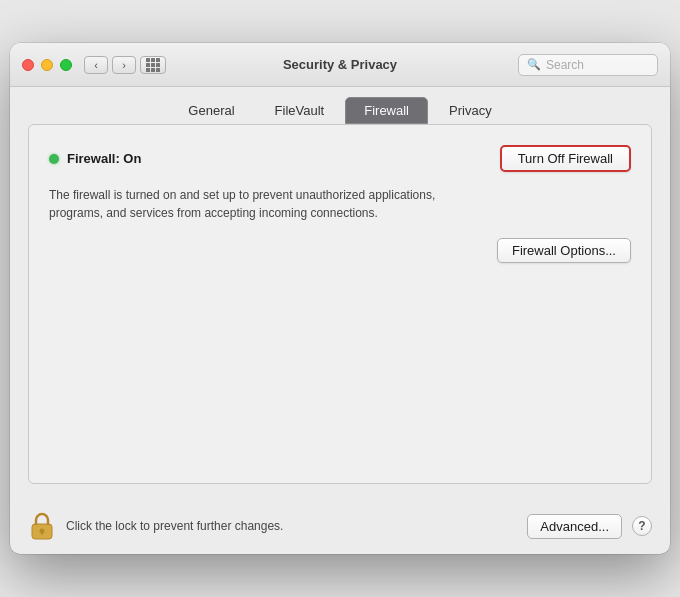 Image resolution: width=680 pixels, height=597 pixels. What do you see at coordinates (340, 158) in the screenshot?
I see `firewall-status-row: Firewall: On Turn Off Firewall` at bounding box center [340, 158].